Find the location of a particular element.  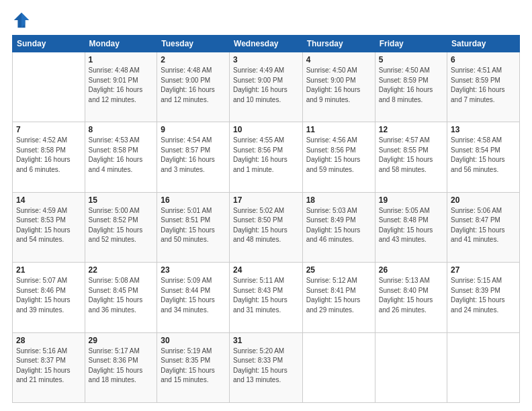

day-number: 5 is located at coordinates (411, 60).